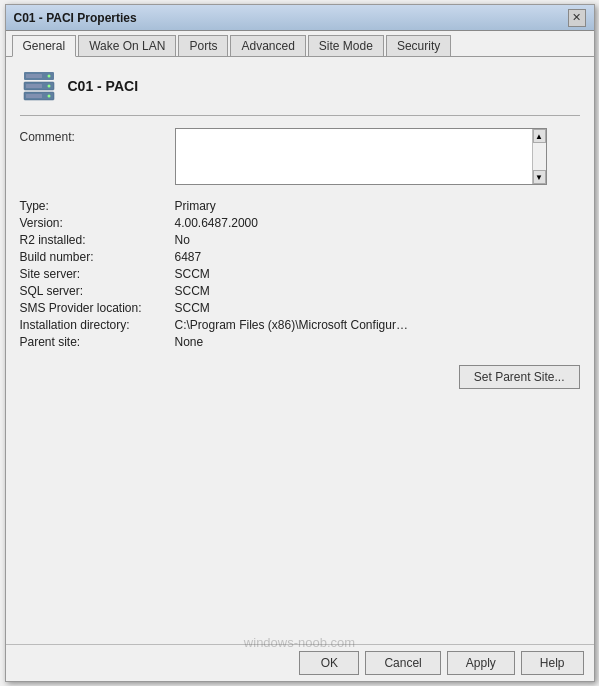 This screenshot has height=686, width=599. I want to click on field-label-2: R2 installed:, so click(98, 240).